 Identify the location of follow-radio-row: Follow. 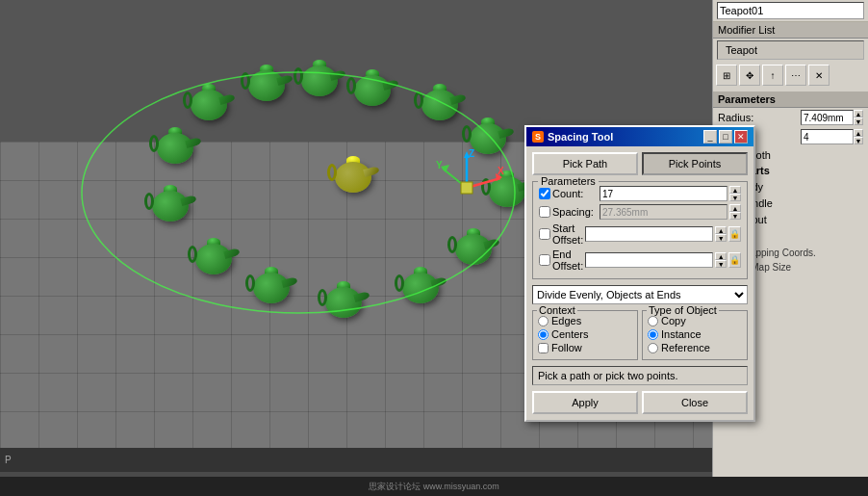
(585, 348).